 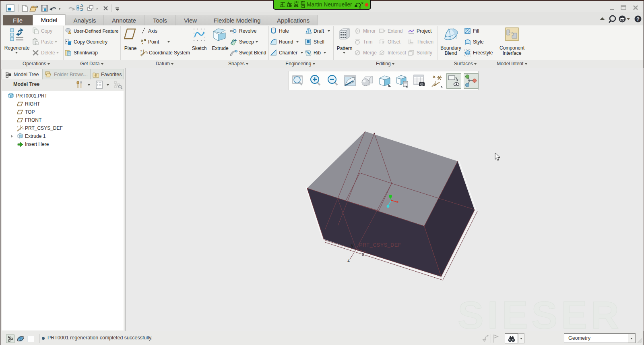 What do you see at coordinates (332, 5) in the screenshot?
I see `svg-text: Martin Neumueller ...` at bounding box center [332, 5].